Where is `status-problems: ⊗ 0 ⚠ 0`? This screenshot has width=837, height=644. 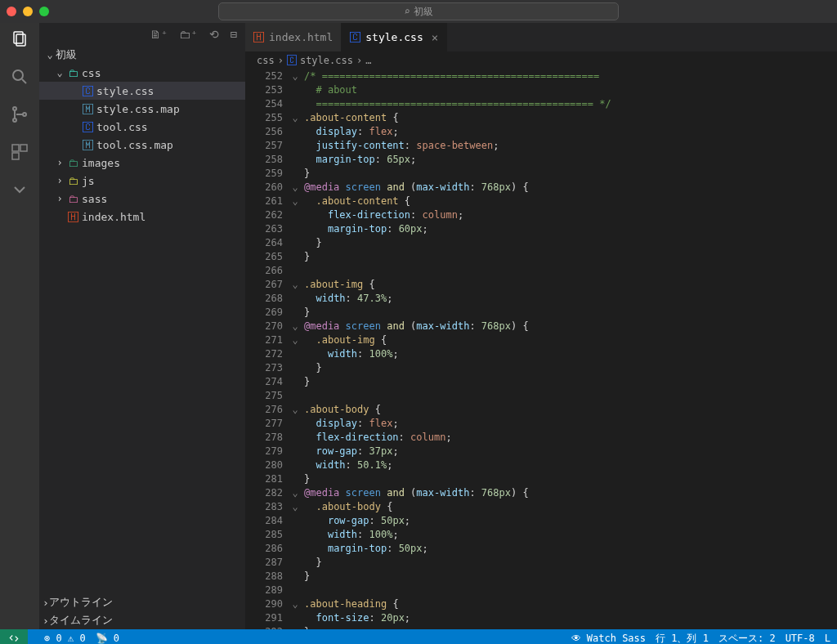
status-problems: ⊗ 0 ⚠ 0 is located at coordinates (65, 638).